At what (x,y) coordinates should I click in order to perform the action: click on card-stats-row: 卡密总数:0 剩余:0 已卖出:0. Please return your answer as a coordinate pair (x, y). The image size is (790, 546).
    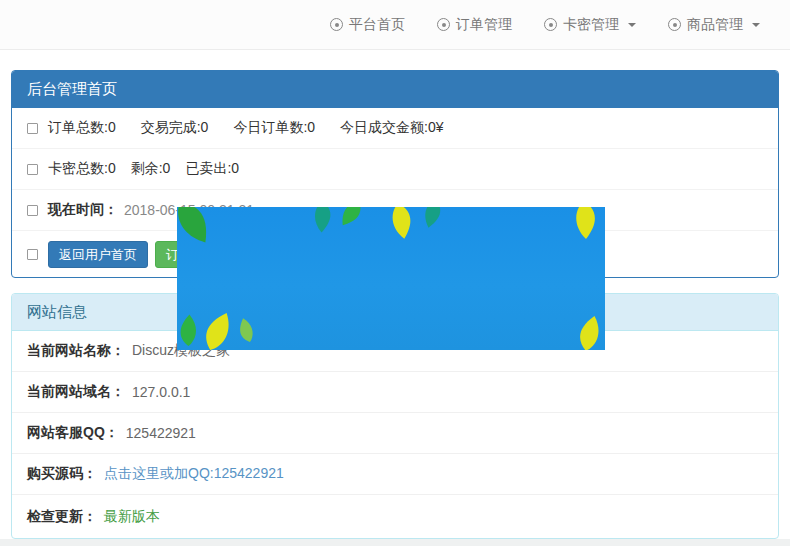
    Looking at the image, I should click on (395, 170).